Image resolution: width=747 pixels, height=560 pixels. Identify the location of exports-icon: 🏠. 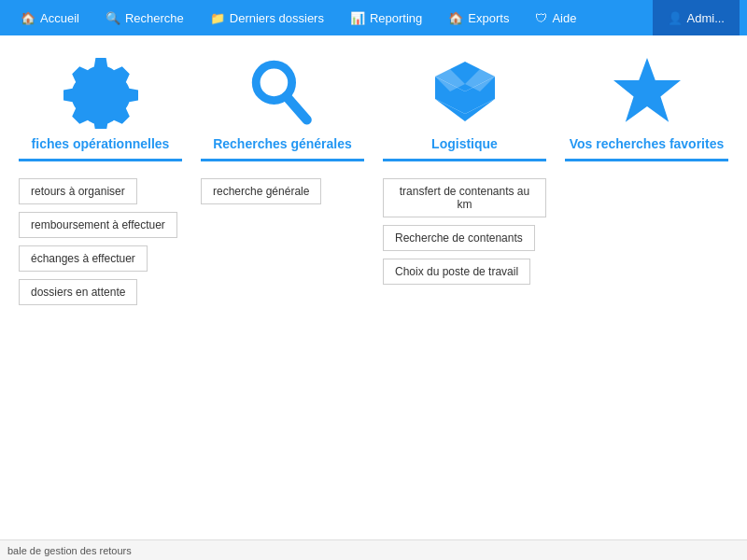
(456, 19).